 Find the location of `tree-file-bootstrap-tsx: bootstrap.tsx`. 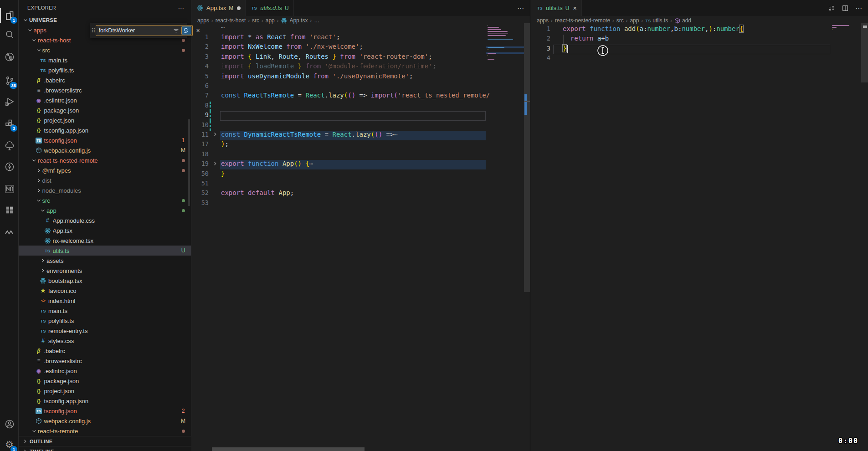

tree-file-bootstrap-tsx: bootstrap.tsx is located at coordinates (105, 281).